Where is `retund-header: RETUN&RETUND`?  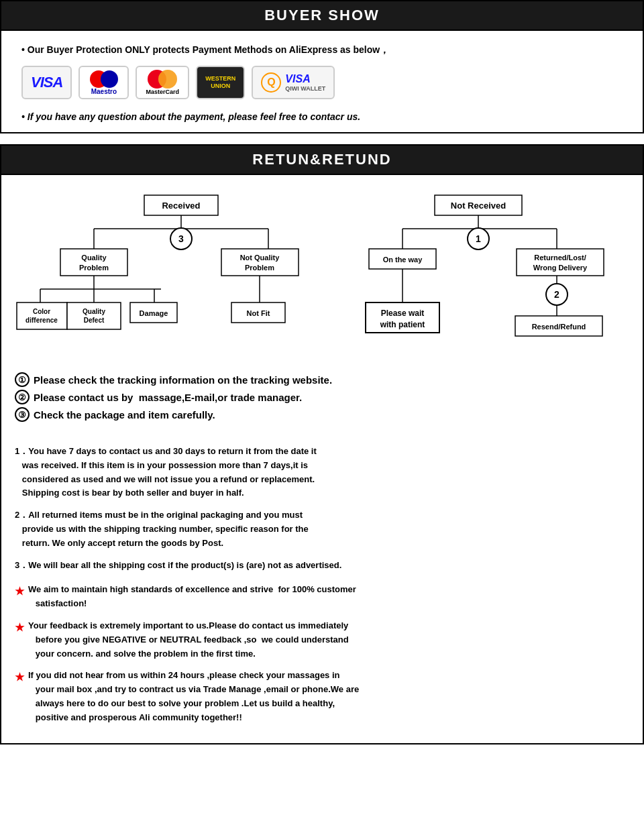 retund-header: RETUN&RETUND is located at coordinates (322, 160).